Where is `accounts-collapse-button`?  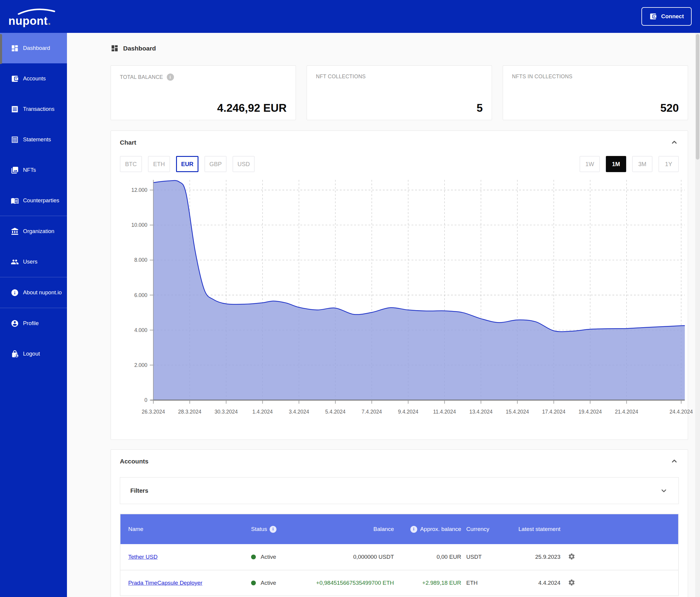
accounts-collapse-button is located at coordinates (674, 461).